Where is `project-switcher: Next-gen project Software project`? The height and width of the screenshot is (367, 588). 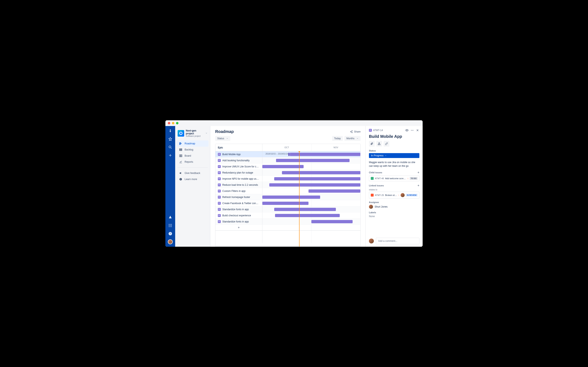 project-switcher: Next-gen project Software project is located at coordinates (193, 134).